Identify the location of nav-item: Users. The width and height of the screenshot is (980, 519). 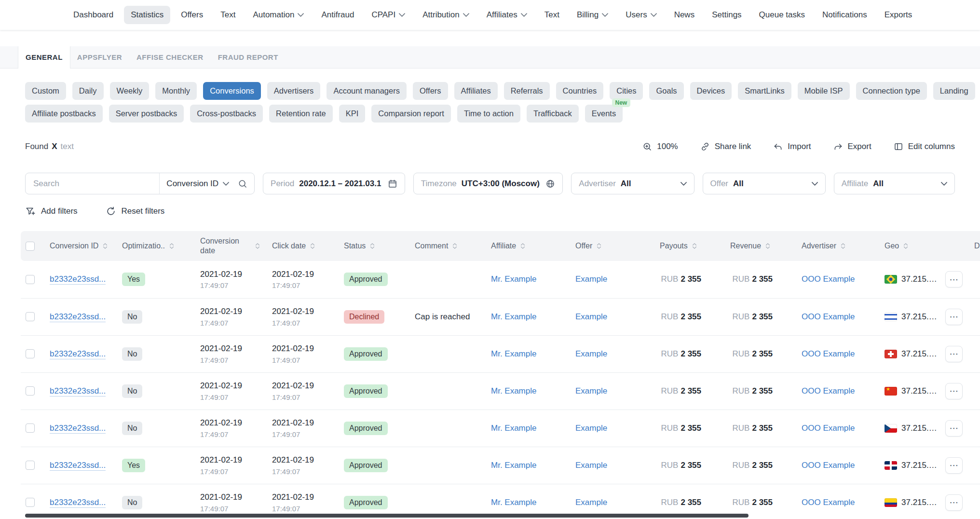
(641, 15).